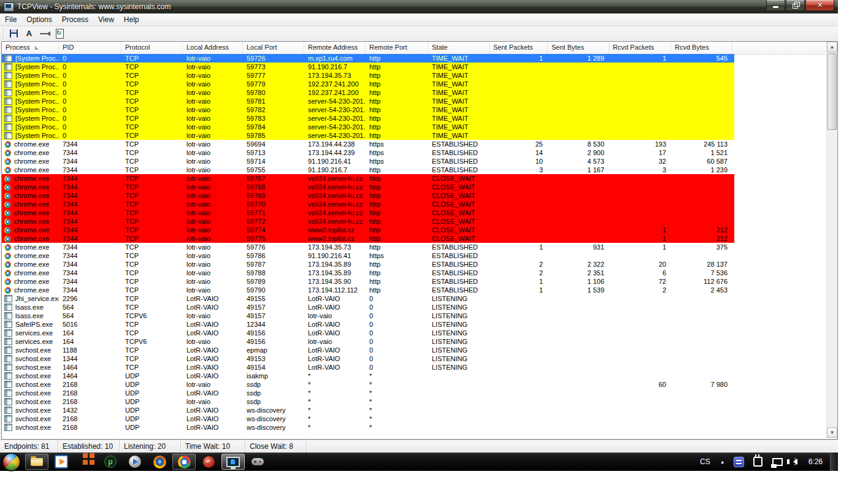 The height and width of the screenshot is (485, 868). What do you see at coordinates (368, 213) in the screenshot?
I see `table-row: chrome.exe7344TCPlotr-vaio59771vs924.ser…` at bounding box center [368, 213].